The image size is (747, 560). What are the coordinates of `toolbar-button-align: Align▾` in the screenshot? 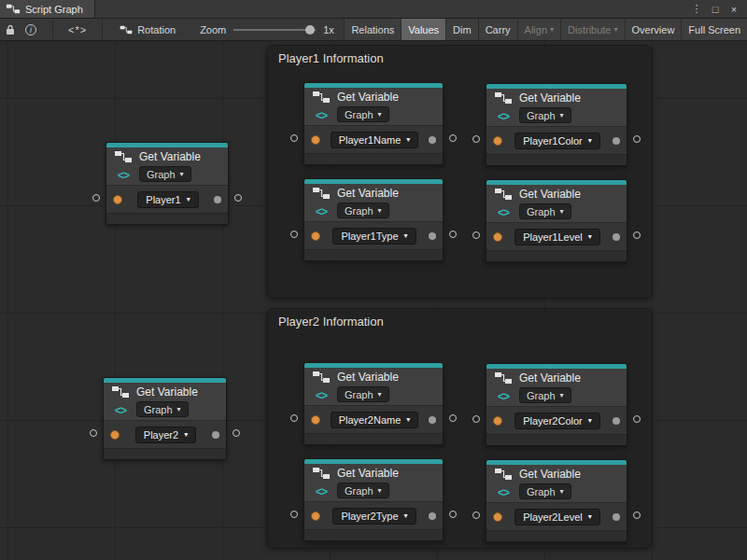 It's located at (539, 30).